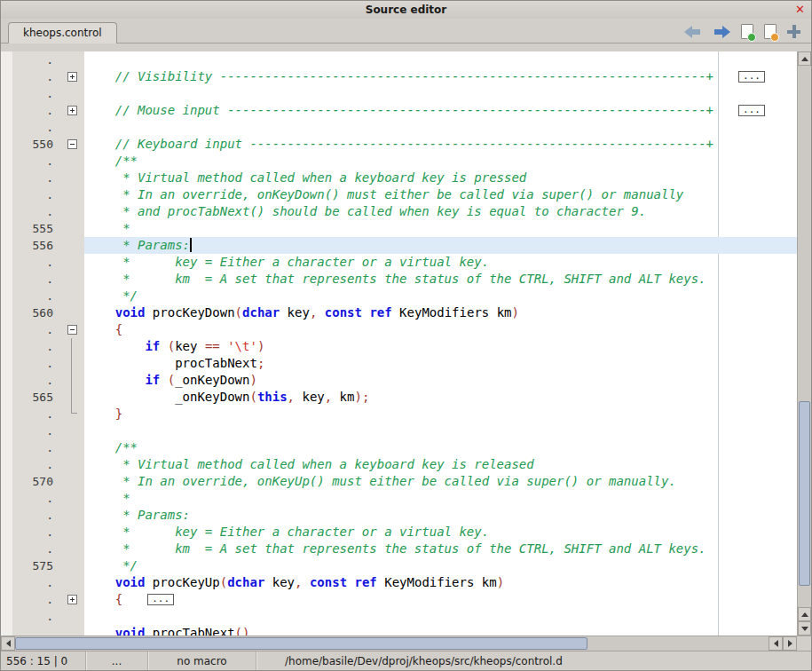  I want to click on code-line: 555 *, so click(399, 229).